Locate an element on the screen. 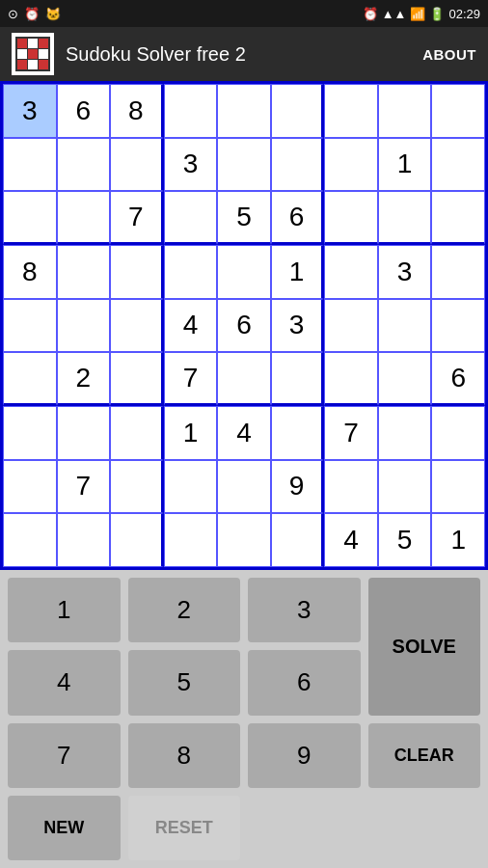 This screenshot has width=488, height=868. alarm-icon: ⏰ is located at coordinates (370, 14).